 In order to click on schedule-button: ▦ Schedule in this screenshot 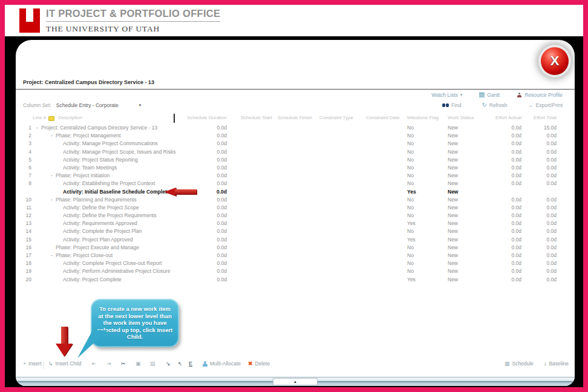, I will do `click(519, 364)`.